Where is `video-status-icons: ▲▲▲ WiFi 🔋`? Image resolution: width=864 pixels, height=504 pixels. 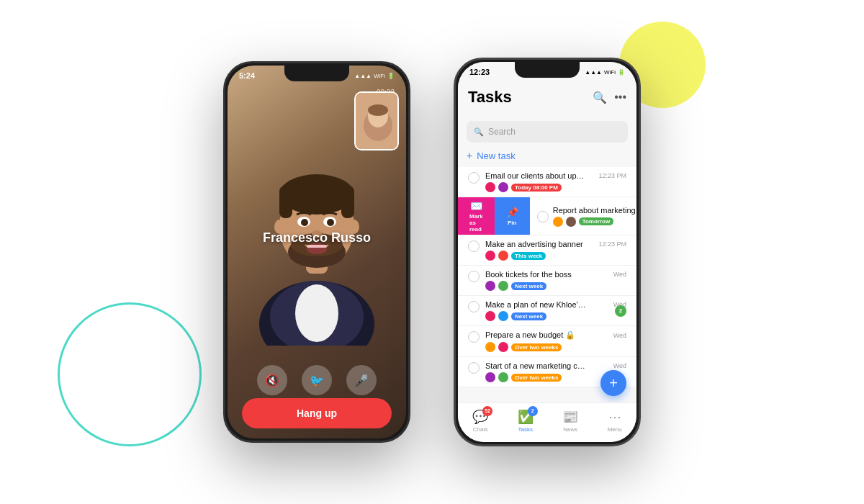 video-status-icons: ▲▲▲ WiFi 🔋 is located at coordinates (374, 76).